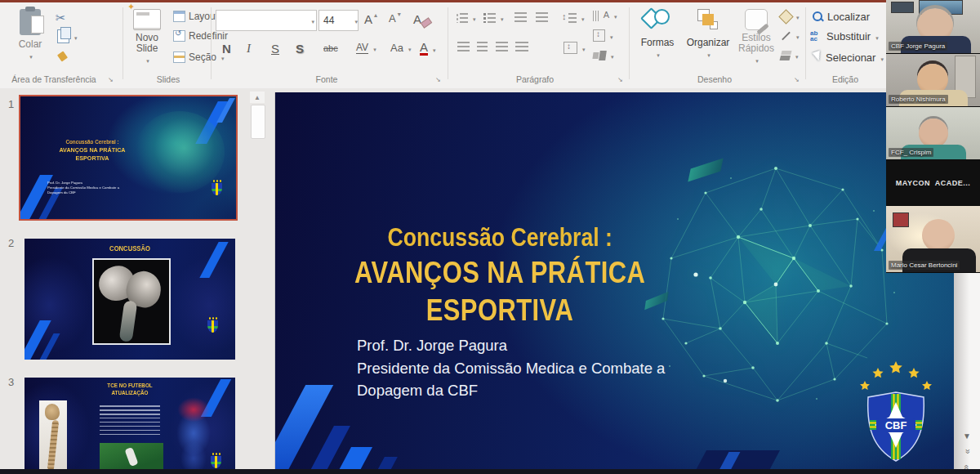 This screenshot has height=474, width=980. I want to click on thumbnail-scroll-up-button: ▲, so click(257, 97).